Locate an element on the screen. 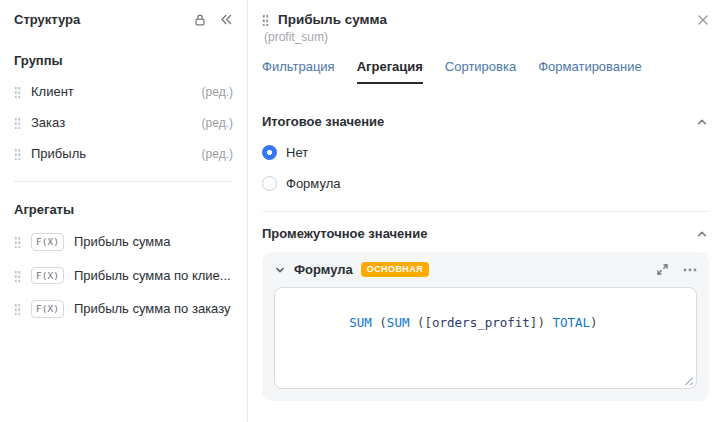  aggregate-label: Прибыль сумма is located at coordinates (154, 242).